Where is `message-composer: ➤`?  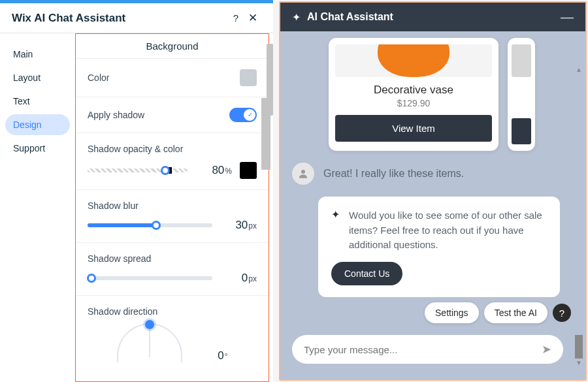 message-composer: ➤ is located at coordinates (427, 349).